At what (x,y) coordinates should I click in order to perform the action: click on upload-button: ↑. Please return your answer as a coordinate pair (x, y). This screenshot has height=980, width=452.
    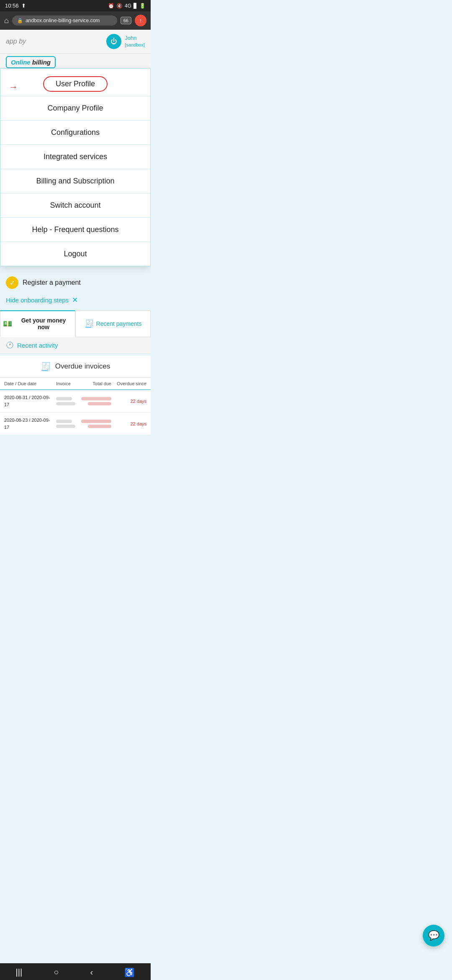
    Looking at the image, I should click on (141, 21).